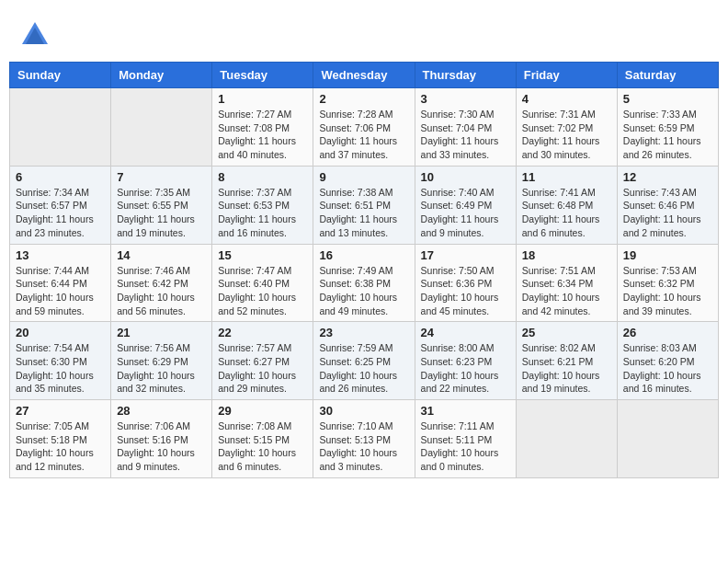 This screenshot has width=728, height=563. I want to click on calendar-header-friday: Friday, so click(566, 75).